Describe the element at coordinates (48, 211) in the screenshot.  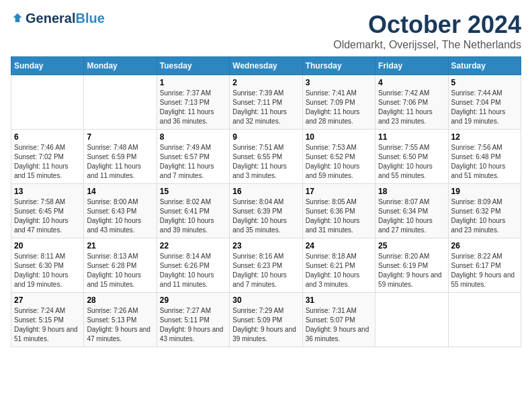
I see `calendar-cell: 13Sunrise: 7:58 AM Sunset: 6:45 PM Dayli…` at that location.